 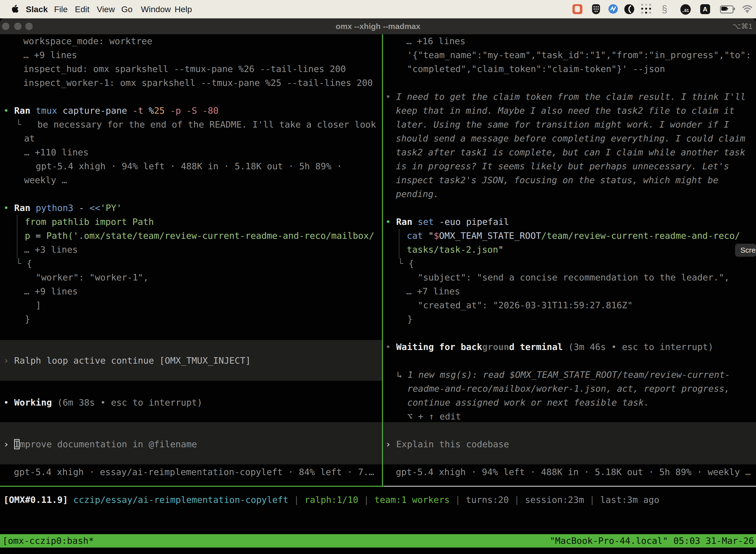 What do you see at coordinates (56, 152) in the screenshot?
I see `terminal-line: … +110 lines` at bounding box center [56, 152].